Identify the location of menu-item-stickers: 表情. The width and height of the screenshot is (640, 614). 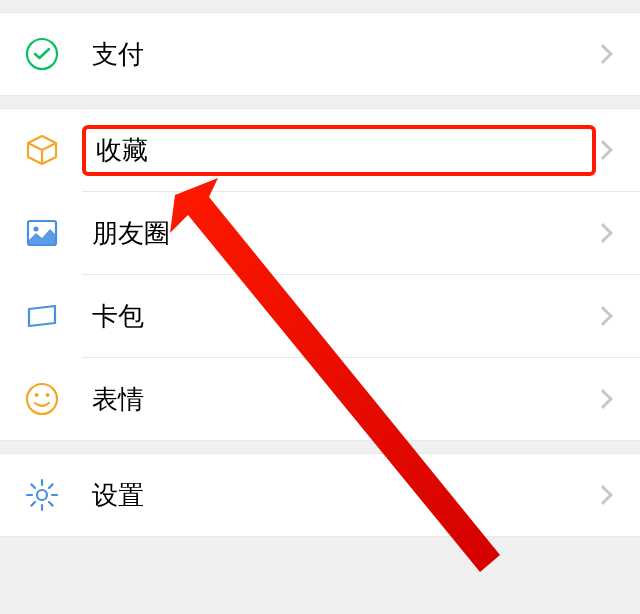
(320, 399).